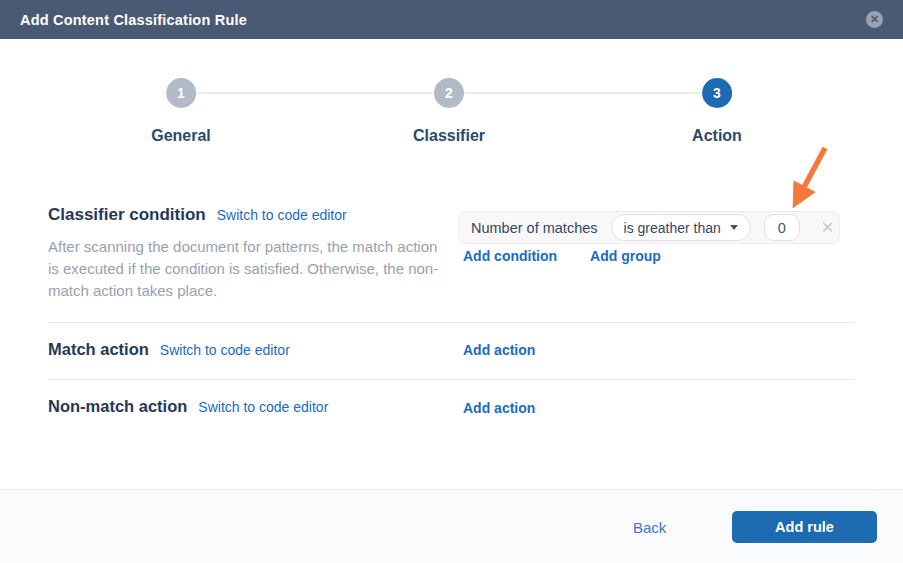  Describe the element at coordinates (717, 93) in the screenshot. I see `step-number-3: 3` at that location.